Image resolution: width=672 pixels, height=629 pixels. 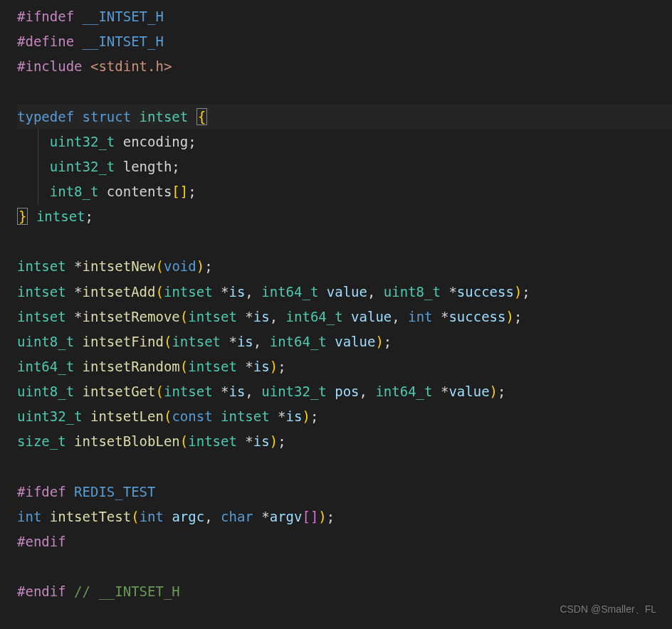 I want to click on function-name: intsetTest, so click(x=90, y=517).